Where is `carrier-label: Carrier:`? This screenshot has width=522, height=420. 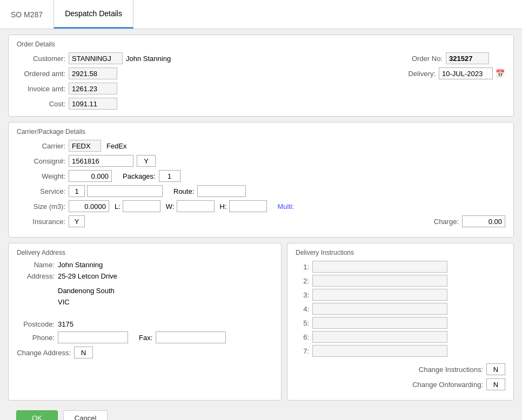
carrier-label: Carrier: is located at coordinates (41, 146).